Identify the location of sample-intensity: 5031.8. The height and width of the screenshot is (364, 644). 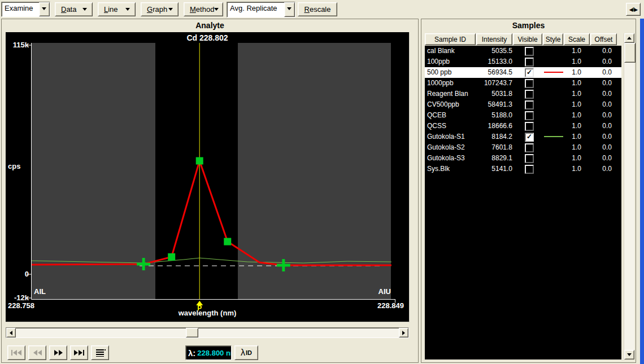
(485, 94).